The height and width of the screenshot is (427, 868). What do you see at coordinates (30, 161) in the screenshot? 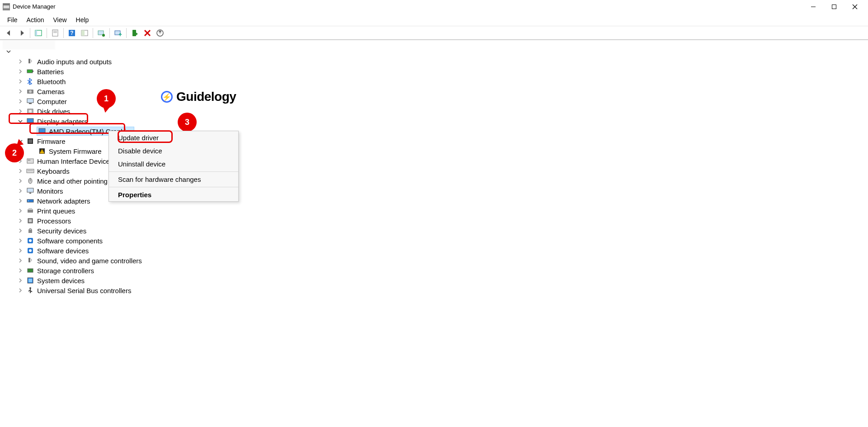
I see `hid-icon` at bounding box center [30, 161].